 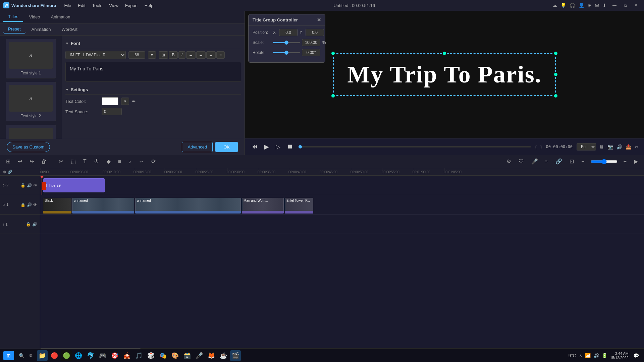 I want to click on copy-icon: ⬚, so click(x=73, y=162).